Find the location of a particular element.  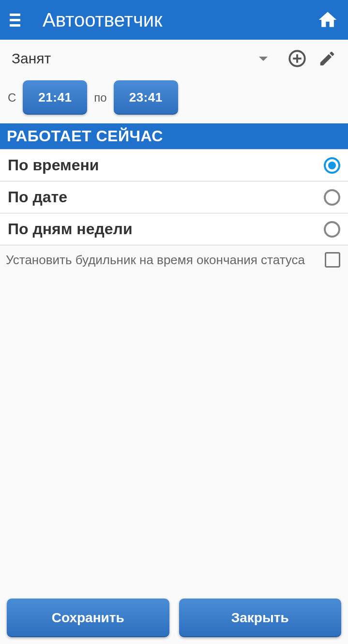

option-by-weekday: По дням недели is located at coordinates (174, 229).